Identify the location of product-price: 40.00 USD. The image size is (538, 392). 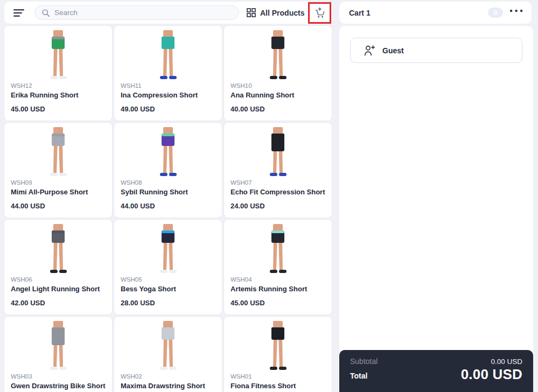
(278, 109).